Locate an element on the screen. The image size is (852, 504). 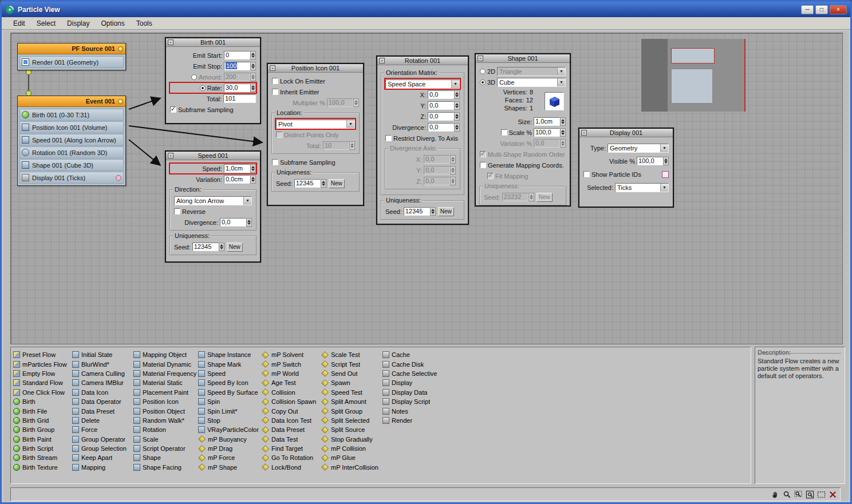
depot-item: Mapping Object is located at coordinates (166, 355).